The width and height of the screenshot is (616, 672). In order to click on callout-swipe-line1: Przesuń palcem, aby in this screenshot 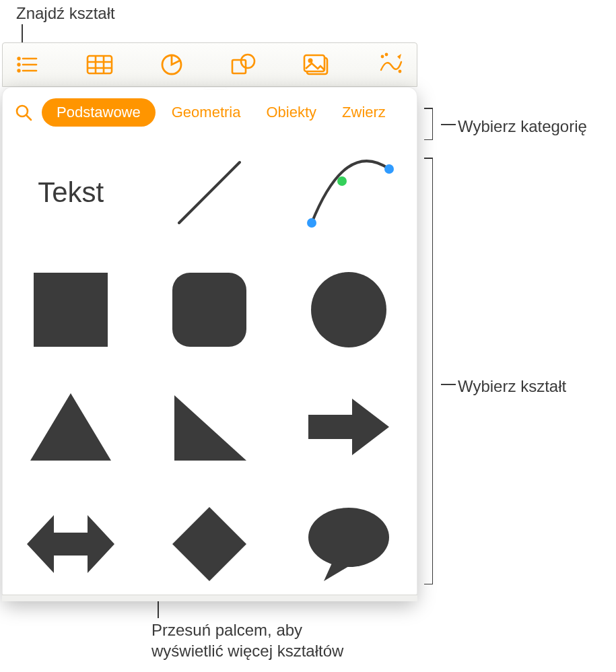, I will do `click(227, 630)`.